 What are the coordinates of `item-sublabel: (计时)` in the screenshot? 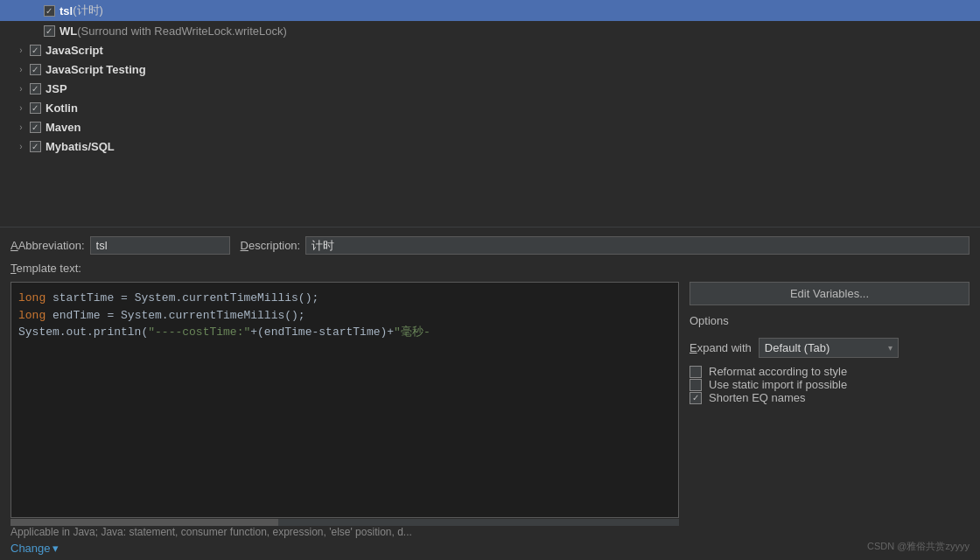 It's located at (88, 10).